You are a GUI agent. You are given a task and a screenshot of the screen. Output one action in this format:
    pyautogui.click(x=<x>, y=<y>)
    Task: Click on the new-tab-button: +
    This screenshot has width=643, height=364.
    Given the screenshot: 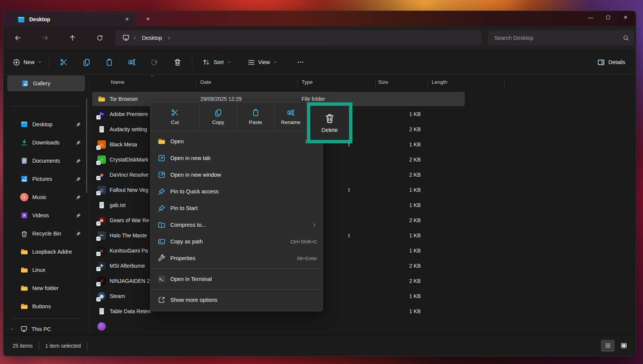 What is the action you would take?
    pyautogui.click(x=148, y=19)
    